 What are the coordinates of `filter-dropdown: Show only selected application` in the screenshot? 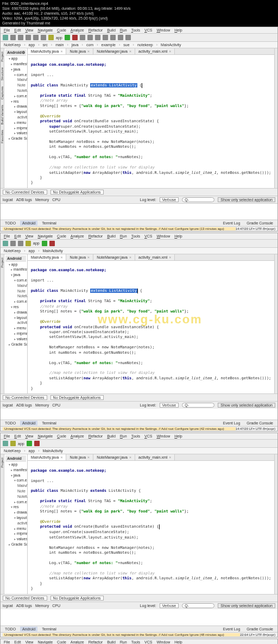 It's located at (247, 200).